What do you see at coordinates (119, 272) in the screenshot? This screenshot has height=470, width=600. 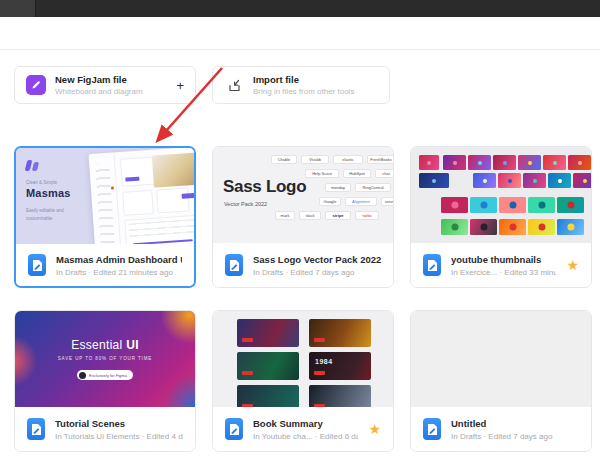 I see `file-meta: In Drafts · Edited 21 minutes ago` at bounding box center [119, 272].